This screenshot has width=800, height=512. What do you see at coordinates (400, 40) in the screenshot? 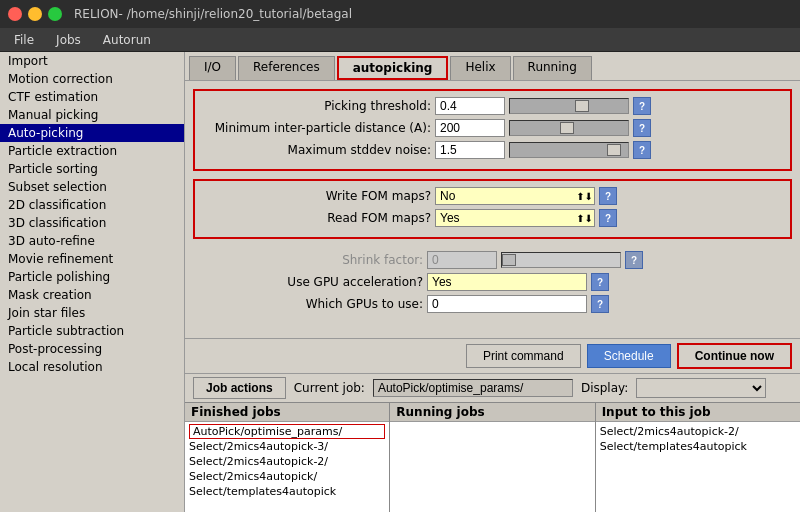
I see `menu-bar: File Jobs Autorun` at bounding box center [400, 40].